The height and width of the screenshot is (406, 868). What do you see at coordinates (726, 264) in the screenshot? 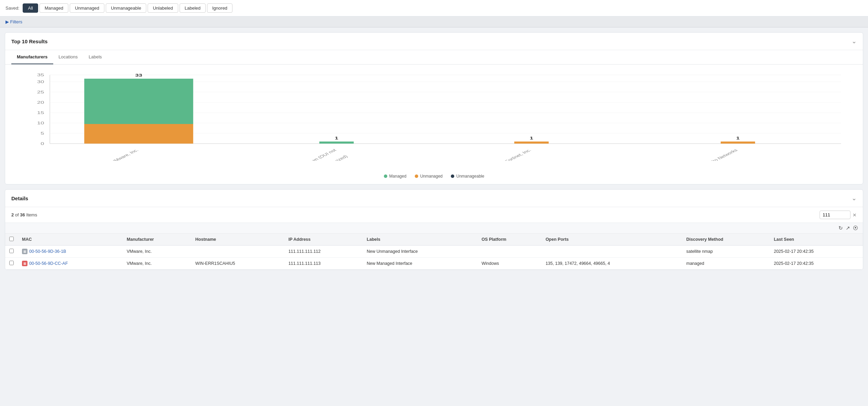
I see `row-discovery: managed` at bounding box center [726, 264].